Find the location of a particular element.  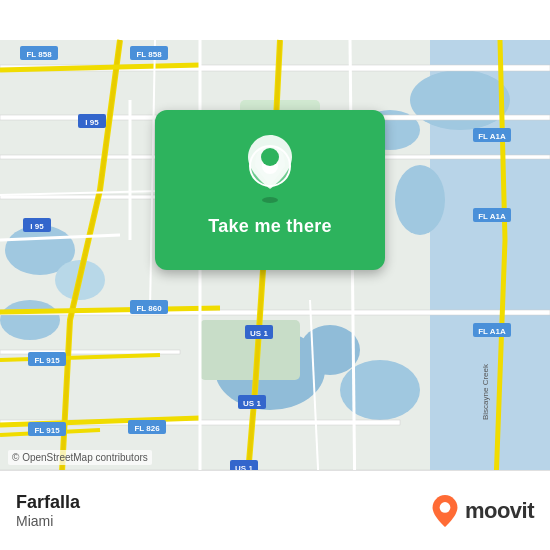

bottom-bar: Farfalla Miami moovit is located at coordinates (275, 510).